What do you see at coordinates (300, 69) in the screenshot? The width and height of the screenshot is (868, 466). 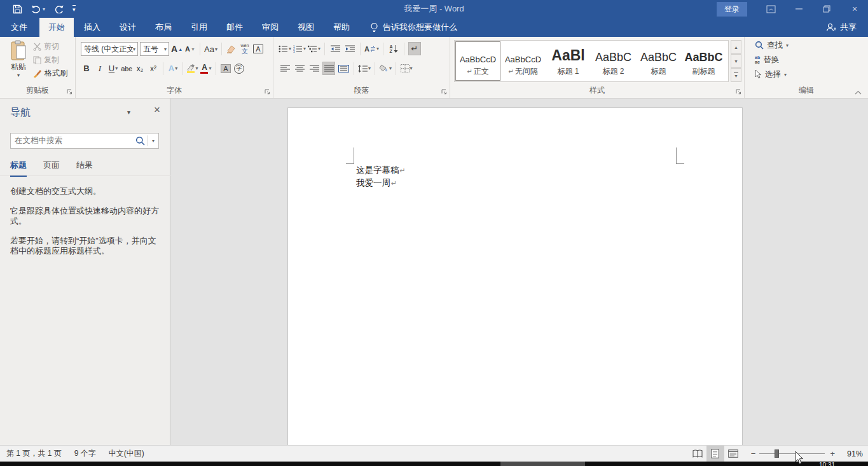 I see `align-center-button` at bounding box center [300, 69].